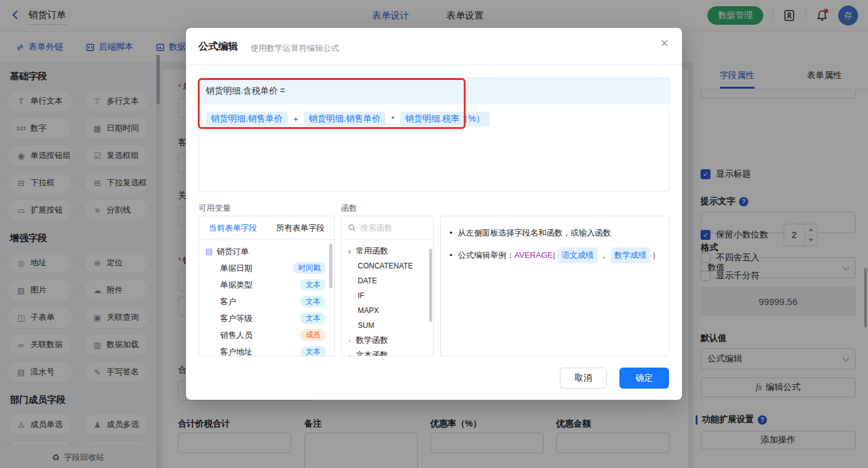  I want to click on example-function-open: AVERAGE(, so click(535, 255).